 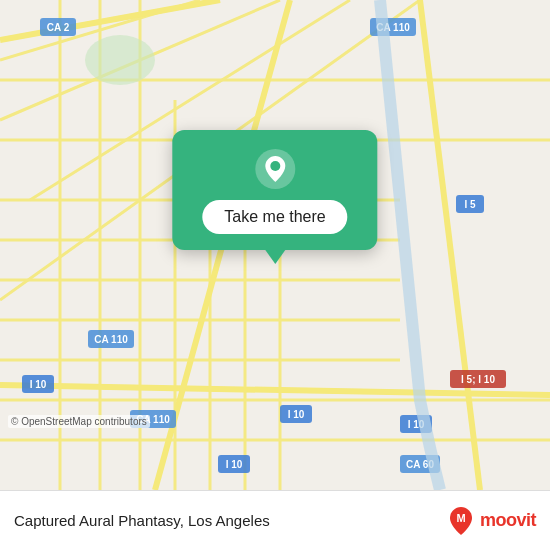 What do you see at coordinates (275, 169) in the screenshot?
I see `location-pin-icon` at bounding box center [275, 169].